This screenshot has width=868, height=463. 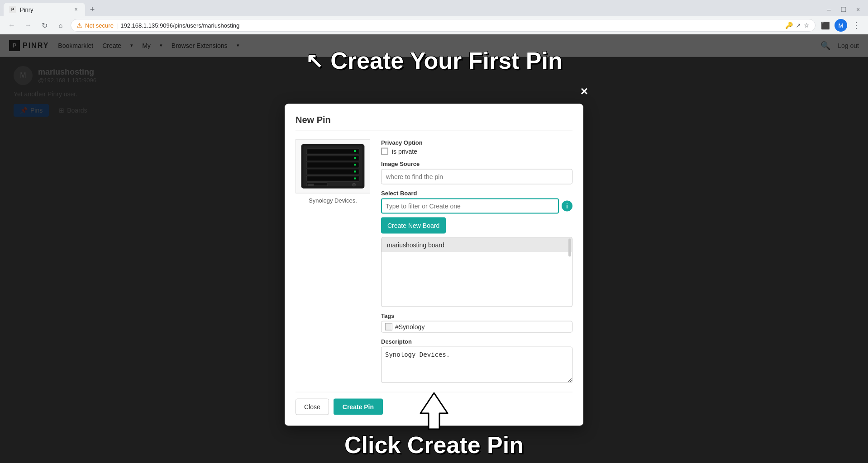 What do you see at coordinates (13, 9) in the screenshot?
I see `tab-favicon: P` at bounding box center [13, 9].